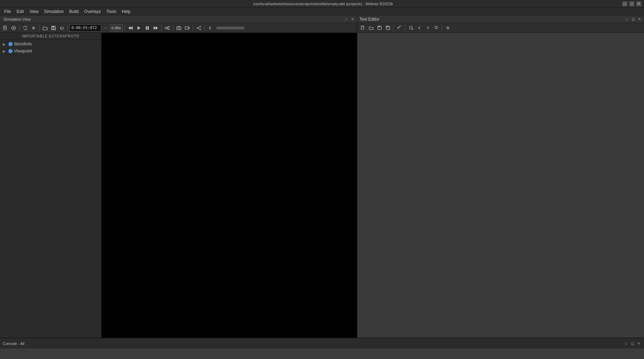  Describe the element at coordinates (139, 28) in the screenshot. I see `play-button` at that location.